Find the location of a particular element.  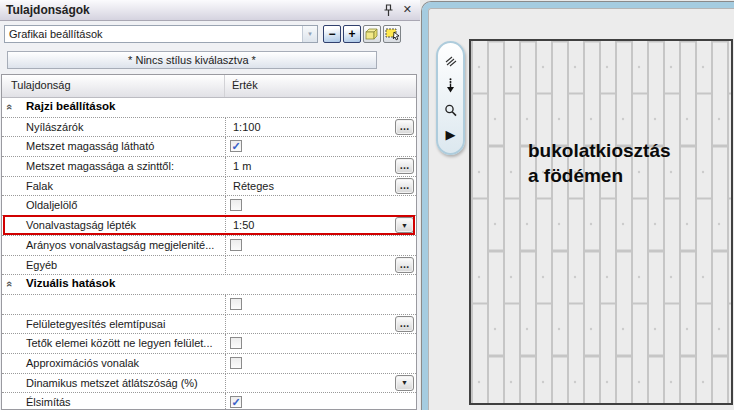

no-style-button: * Nincs stílus kiválasztva * is located at coordinates (192, 60).